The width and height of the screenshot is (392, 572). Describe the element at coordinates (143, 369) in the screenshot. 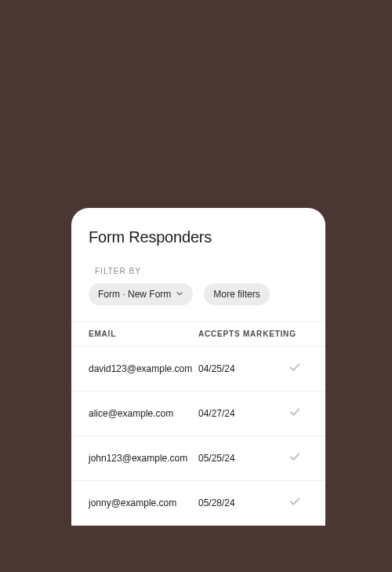

I see `cell-email: david123@example.com` at that location.